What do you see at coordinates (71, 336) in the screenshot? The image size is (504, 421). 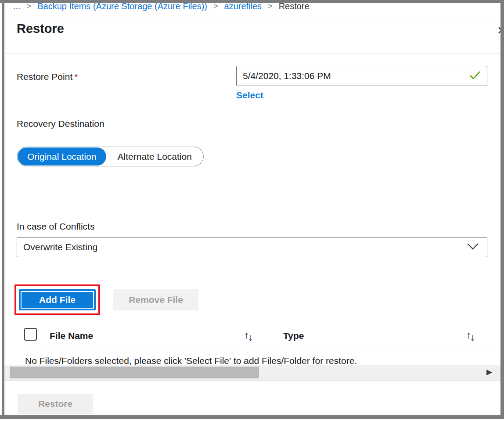 I see `column-header-file-name: File Name` at bounding box center [71, 336].